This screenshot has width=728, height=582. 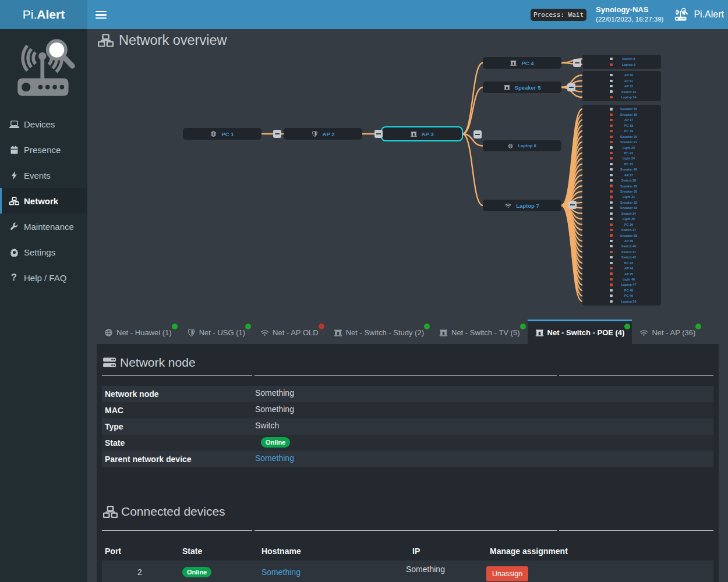 I want to click on device-node-sneaker-33: Sneaker 33, so click(x=622, y=208).